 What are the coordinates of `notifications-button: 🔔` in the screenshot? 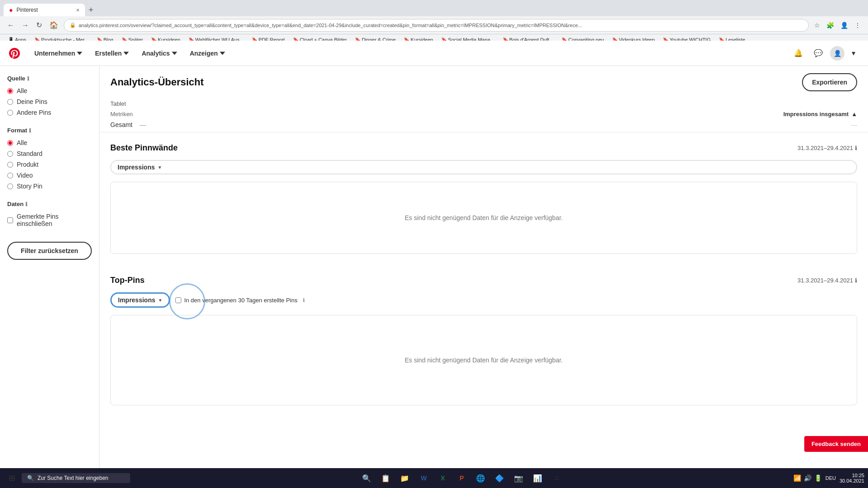 It's located at (798, 53).